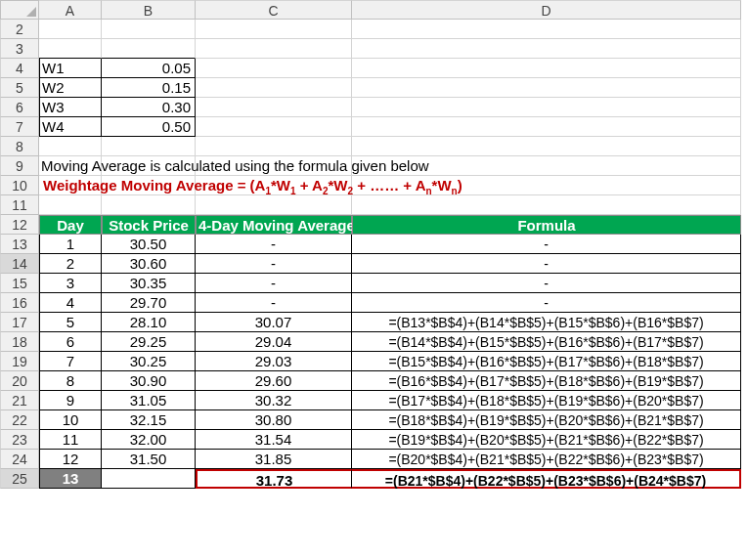 This screenshot has width=748, height=560. Describe the element at coordinates (149, 10) in the screenshot. I see `col-head-B: B` at that location.